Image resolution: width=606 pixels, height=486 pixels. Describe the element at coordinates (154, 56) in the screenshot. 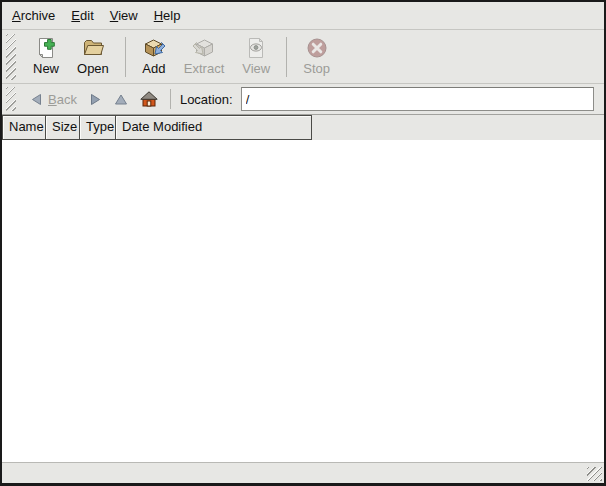

I see `add-button: Add` at that location.